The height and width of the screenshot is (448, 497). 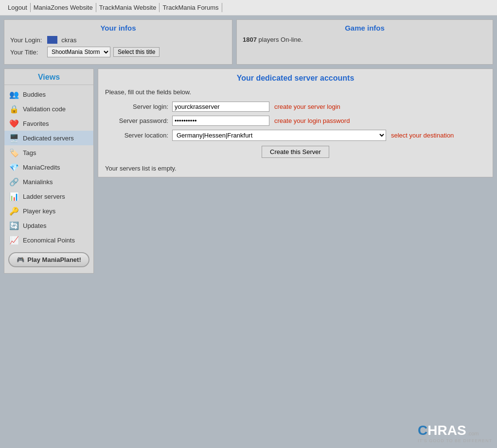 What do you see at coordinates (49, 153) in the screenshot?
I see `sidebar-item-tags: 🏷️ Tags` at bounding box center [49, 153].